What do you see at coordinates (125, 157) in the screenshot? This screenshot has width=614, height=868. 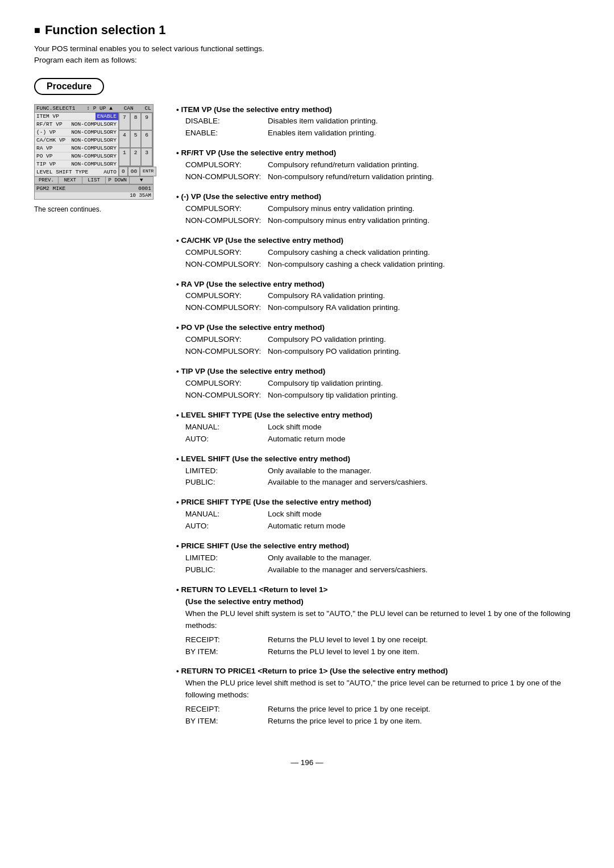 I see `key-1: 1` at bounding box center [125, 157].